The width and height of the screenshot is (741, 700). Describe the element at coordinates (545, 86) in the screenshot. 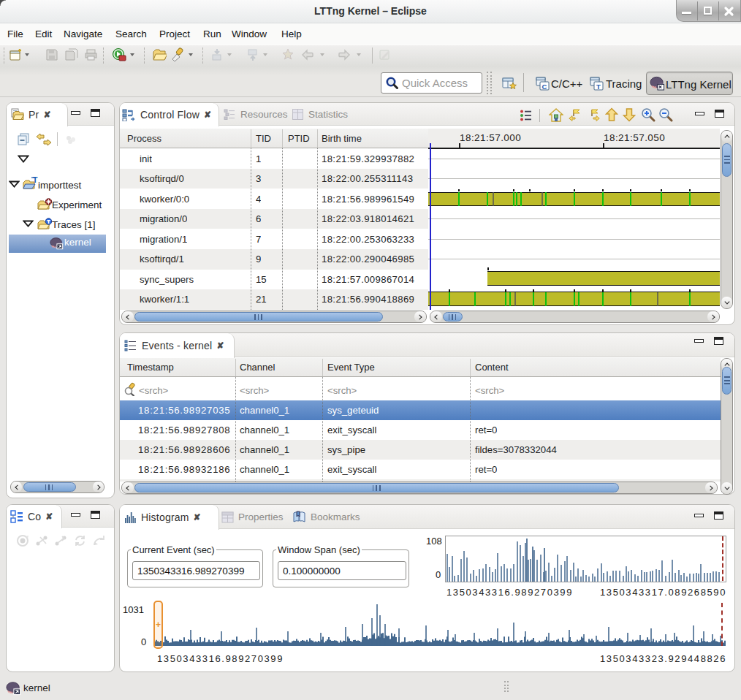

I see `svg-text: C` at that location.